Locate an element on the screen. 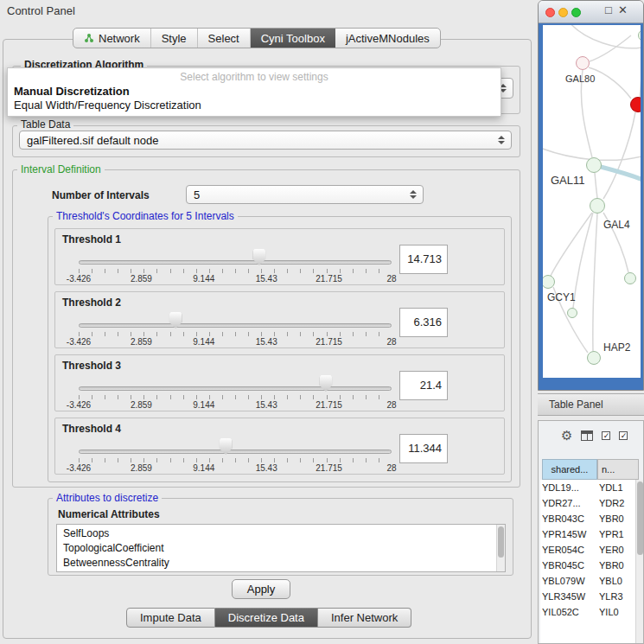  table-row: YBR045CYBR0 is located at coordinates (588, 565).